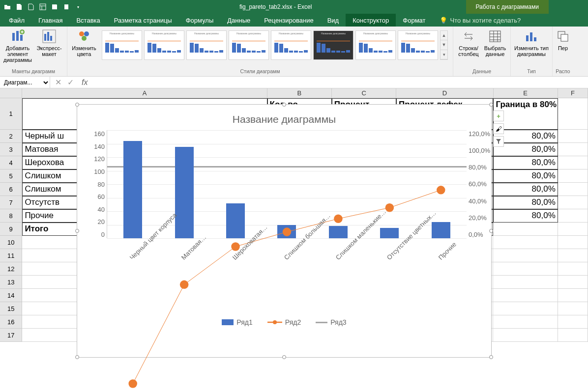  What do you see at coordinates (145, 93) in the screenshot?
I see `col-header-A: A` at bounding box center [145, 93].